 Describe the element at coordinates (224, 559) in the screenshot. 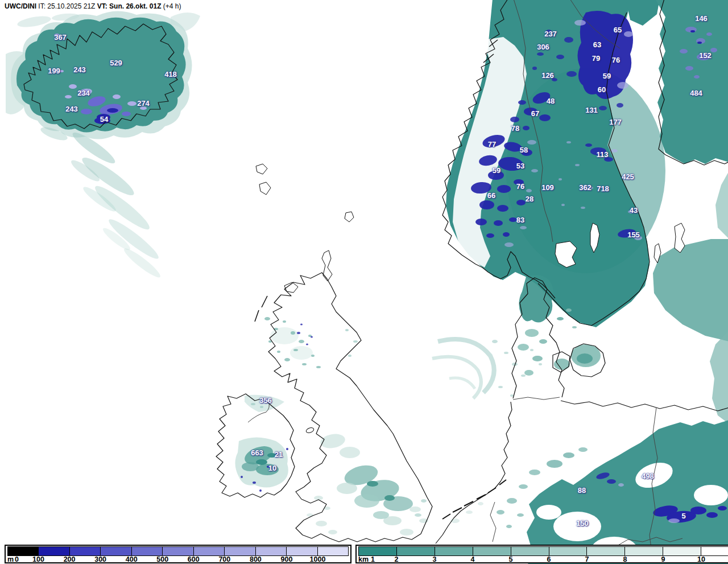

I see `legend-tick-label: 700` at that location.